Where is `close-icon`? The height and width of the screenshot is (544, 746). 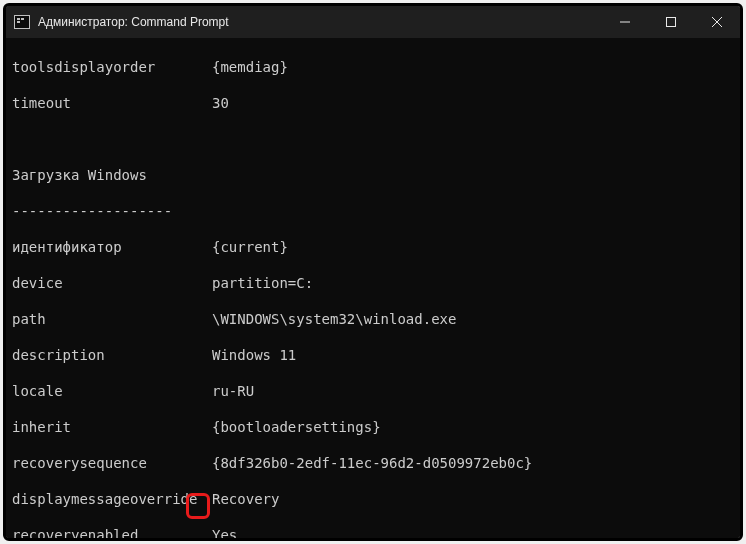 close-icon is located at coordinates (717, 22).